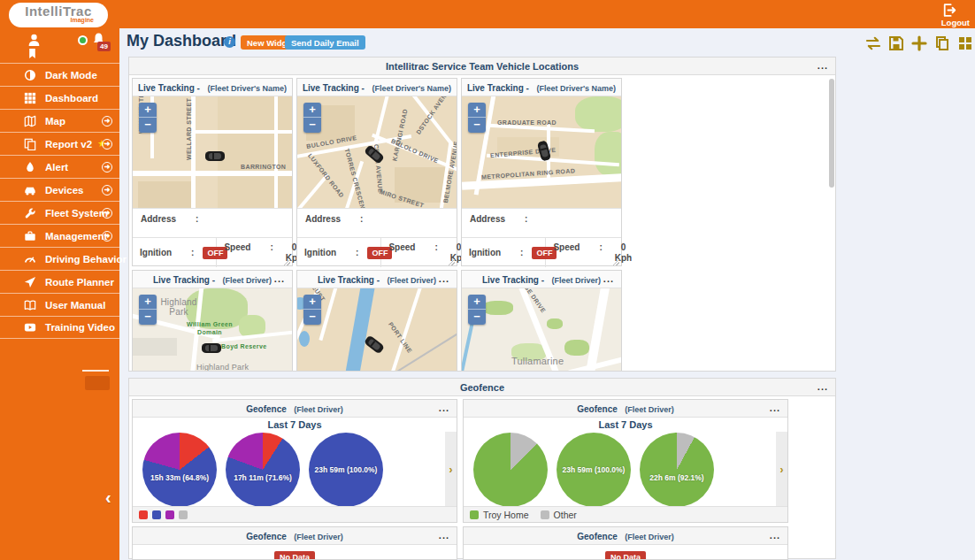 This screenshot has height=560, width=975. What do you see at coordinates (180, 470) in the screenshot?
I see `pie-chart: 15h 33m (64.8%)` at bounding box center [180, 470].